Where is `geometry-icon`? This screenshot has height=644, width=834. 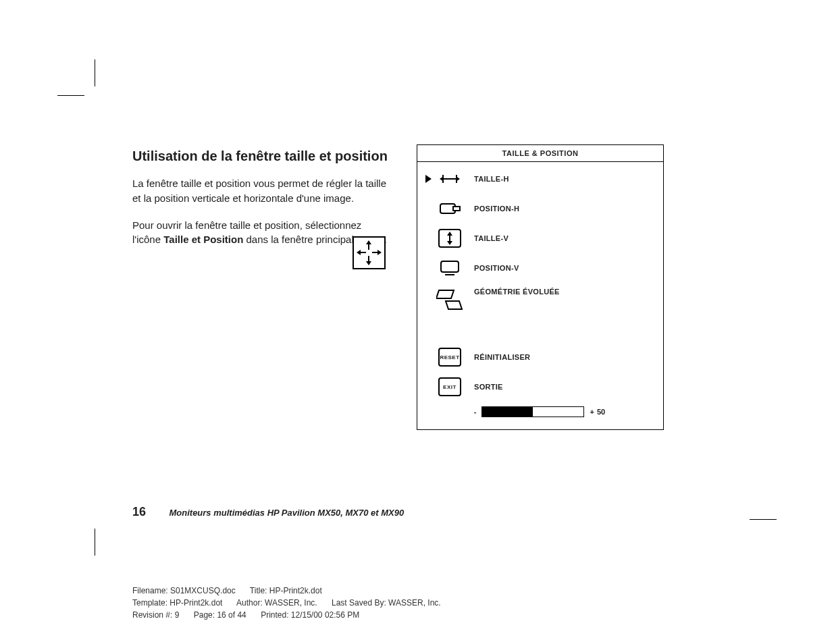
geometry-icon is located at coordinates (450, 299).